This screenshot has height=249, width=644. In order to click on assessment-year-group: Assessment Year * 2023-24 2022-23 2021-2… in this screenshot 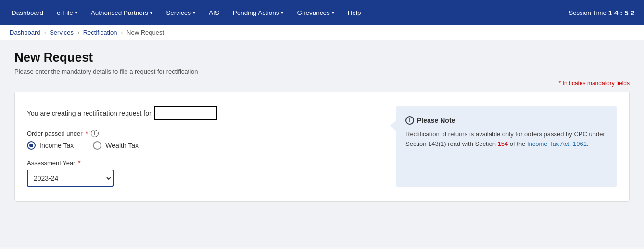, I will do `click(207, 173)`.